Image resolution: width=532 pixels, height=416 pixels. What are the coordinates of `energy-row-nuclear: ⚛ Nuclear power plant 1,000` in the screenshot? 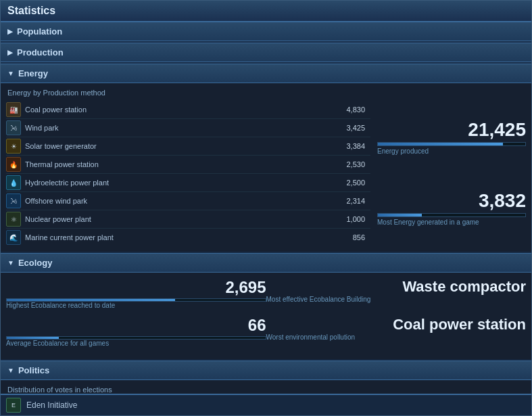 It's located at (188, 219).